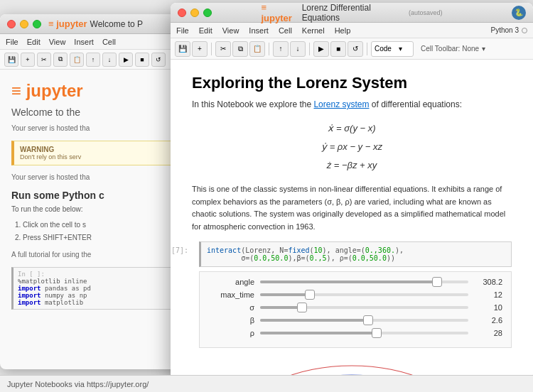  Describe the element at coordinates (313, 31) in the screenshot. I see `menu-kernel-front: Kernel` at that location.